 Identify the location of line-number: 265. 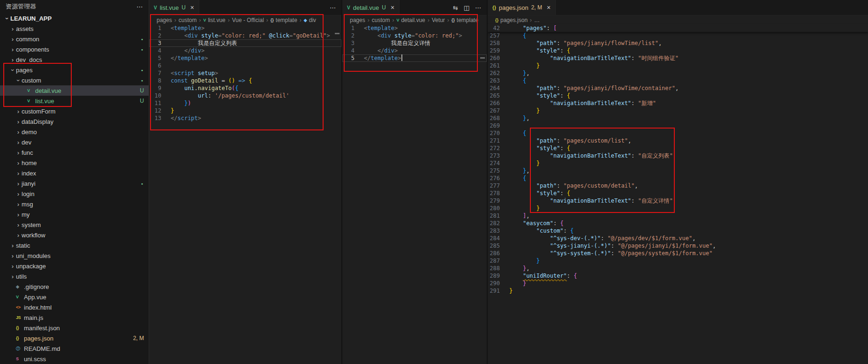
(498, 96).